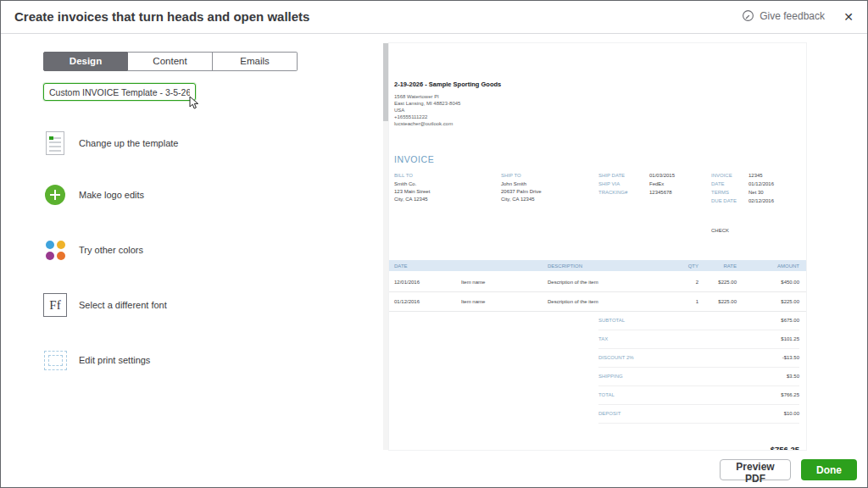 The image size is (868, 488). Describe the element at coordinates (565, 266) in the screenshot. I see `column-header-description: DESCRIPTION` at that location.